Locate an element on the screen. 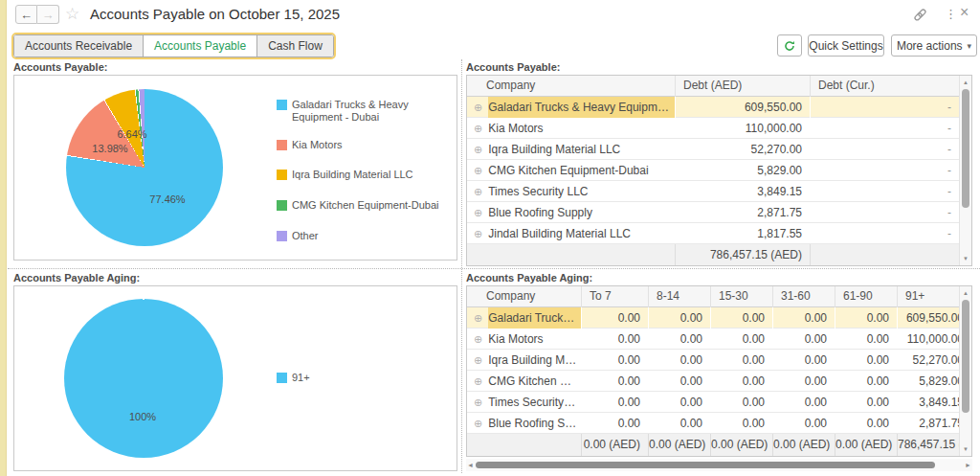 This screenshot has width=980, height=476. legend-item: CMG Kitchen Equipment-Dubai is located at coordinates (358, 205).